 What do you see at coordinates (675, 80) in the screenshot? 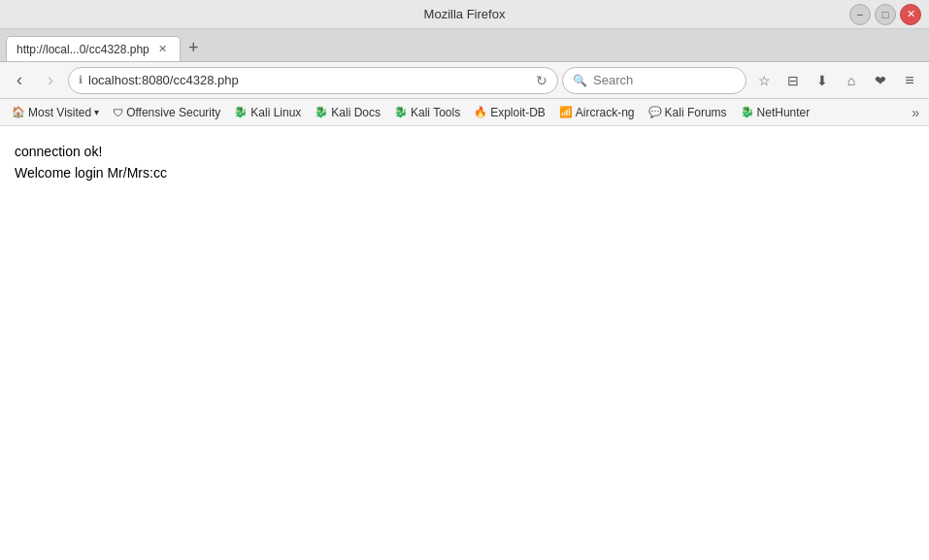
I see `search-input` at bounding box center [675, 80].